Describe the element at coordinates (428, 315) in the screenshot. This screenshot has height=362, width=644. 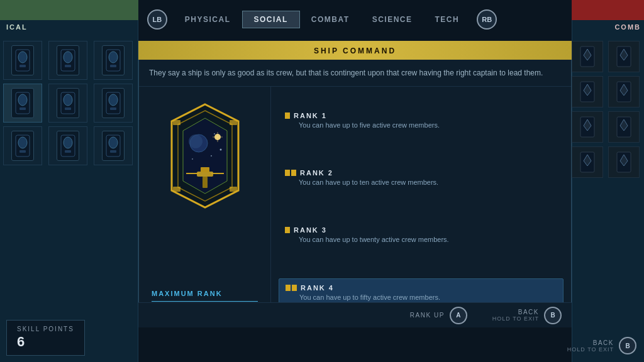
I see `rank-up-label: RANK UP` at that location.